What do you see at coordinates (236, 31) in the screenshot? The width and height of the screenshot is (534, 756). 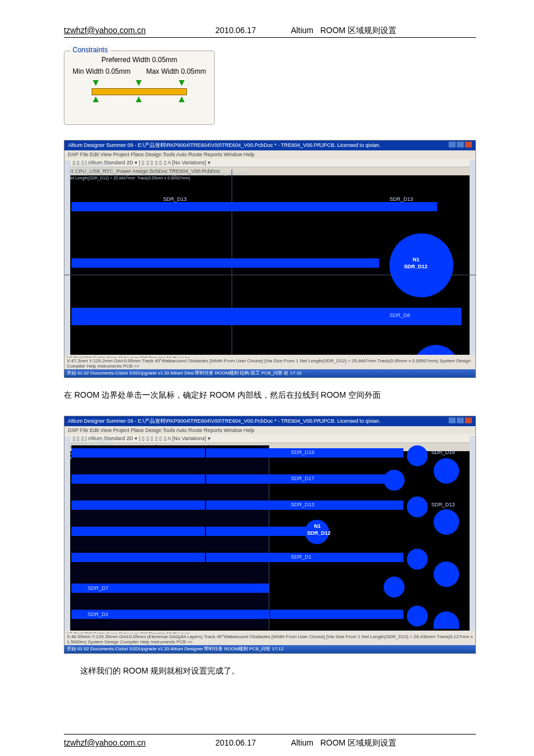 I see `header-date: 2010.06.17` at bounding box center [236, 31].